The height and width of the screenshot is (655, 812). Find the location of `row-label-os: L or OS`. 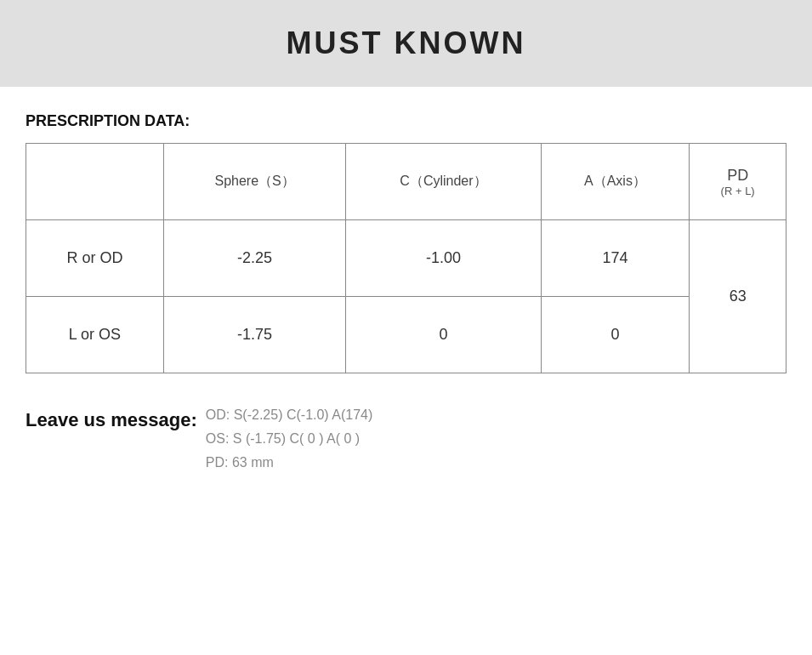

row-label-os: L or OS is located at coordinates (95, 335).